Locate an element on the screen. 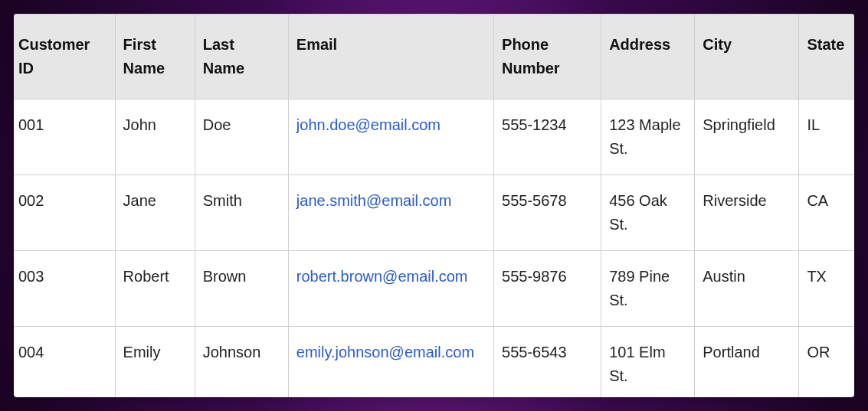  cell-phone: 555-1234 is located at coordinates (548, 138).